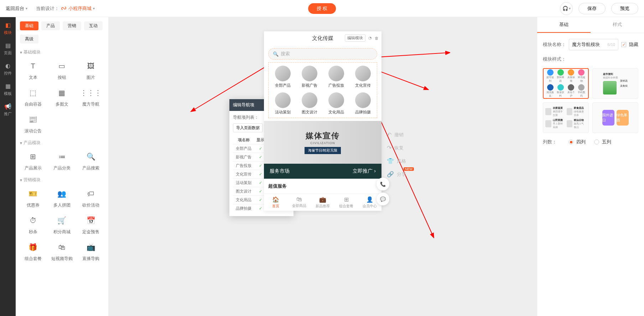  I want to click on tabbar-item: 💼新品推荐, so click(323, 203).